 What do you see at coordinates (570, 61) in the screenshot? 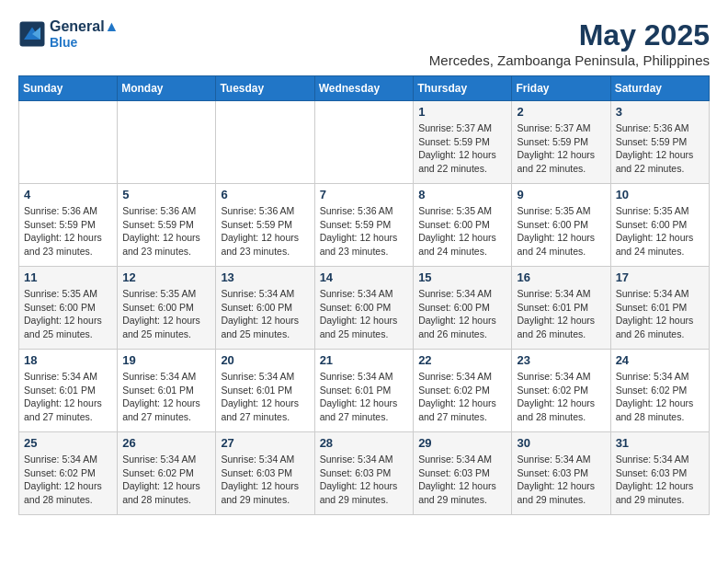
I see `location-title: Mercedes, Zamboanga Peninsula, Philippin…` at bounding box center [570, 61].